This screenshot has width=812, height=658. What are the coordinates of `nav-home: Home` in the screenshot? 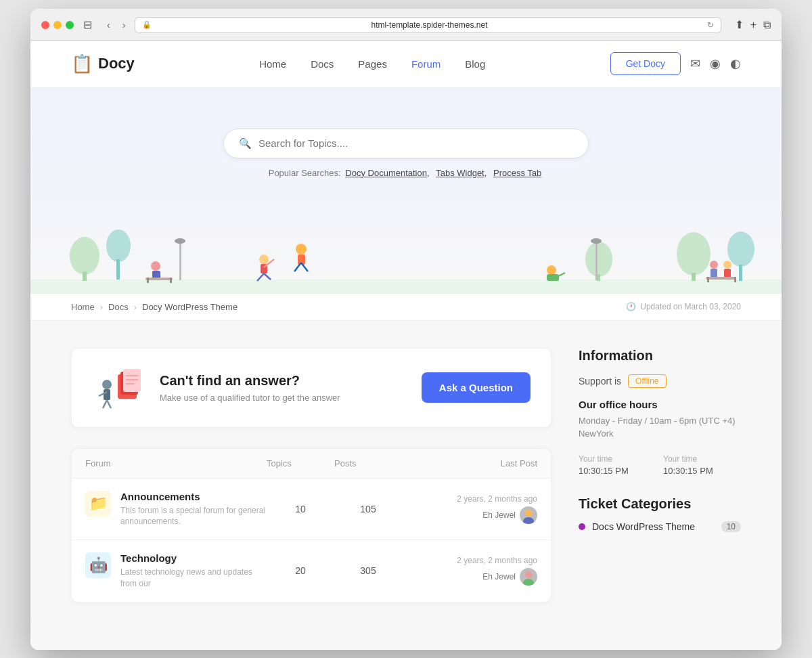 It's located at (273, 64).